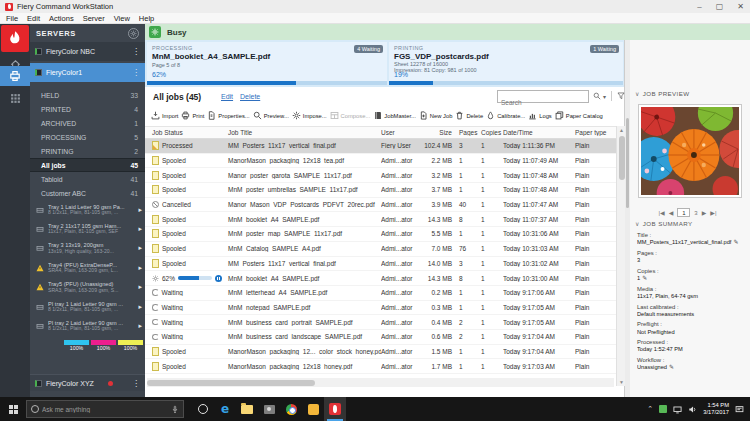 This screenshot has height=421, width=750. What do you see at coordinates (672, 212) in the screenshot?
I see `prev-page-icon: ◀` at bounding box center [672, 212].